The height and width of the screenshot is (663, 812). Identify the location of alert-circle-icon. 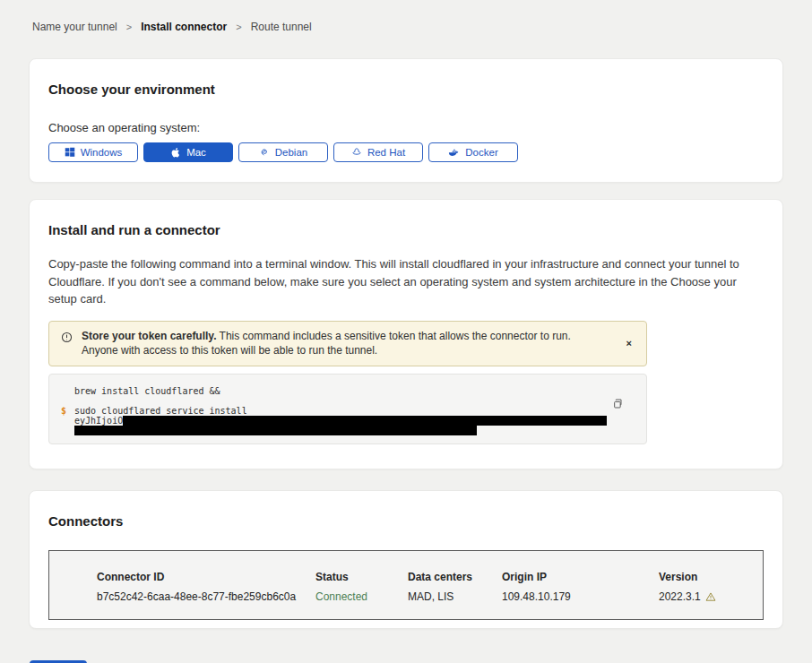
(66, 337).